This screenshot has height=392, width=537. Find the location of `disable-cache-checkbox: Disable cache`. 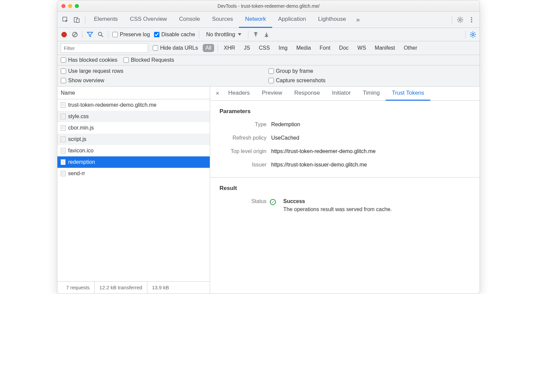

disable-cache-checkbox: Disable cache is located at coordinates (175, 35).